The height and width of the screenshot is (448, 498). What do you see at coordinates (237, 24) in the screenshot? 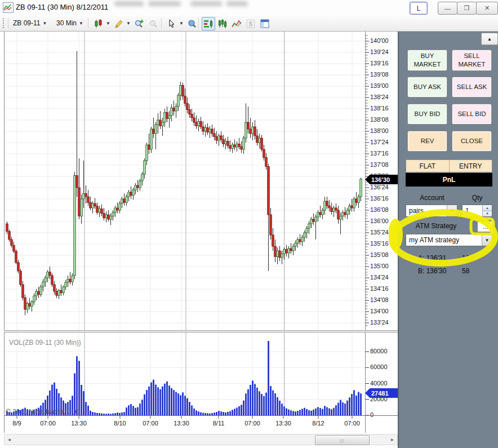
I see `chart-style-icon` at bounding box center [237, 24].